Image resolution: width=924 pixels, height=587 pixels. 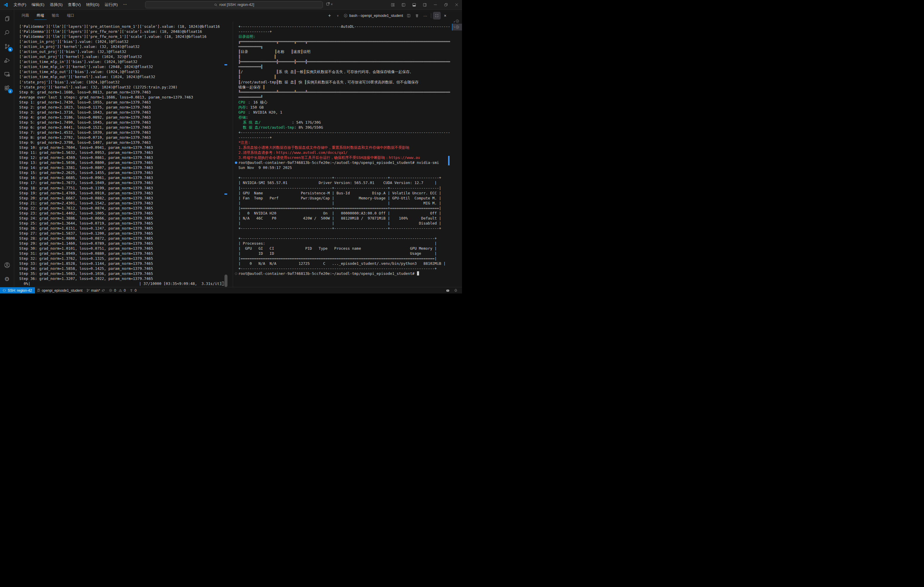 I want to click on menu-more: ⋯, so click(x=125, y=5).